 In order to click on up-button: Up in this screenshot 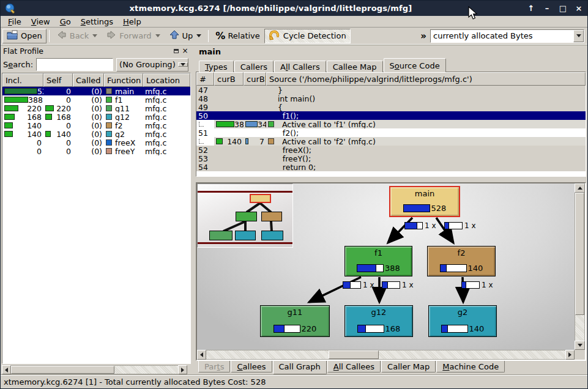, I will do `click(185, 36)`.